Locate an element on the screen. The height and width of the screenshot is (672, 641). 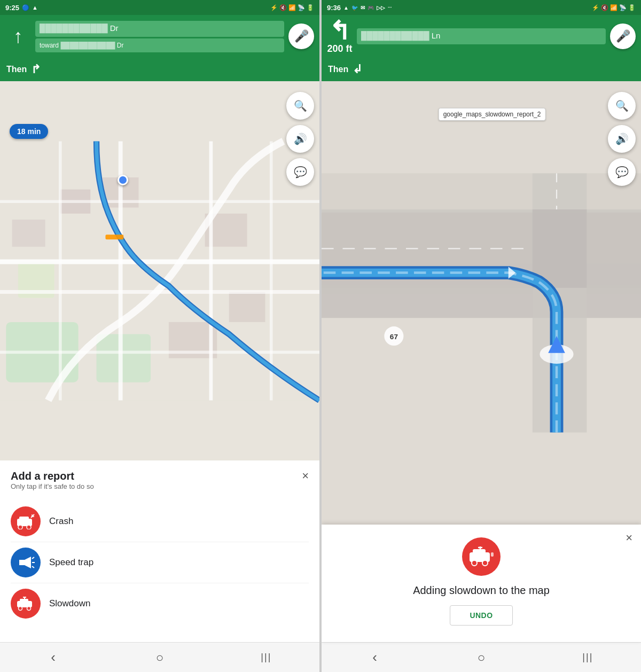
close-button-1: × is located at coordinates (306, 476).